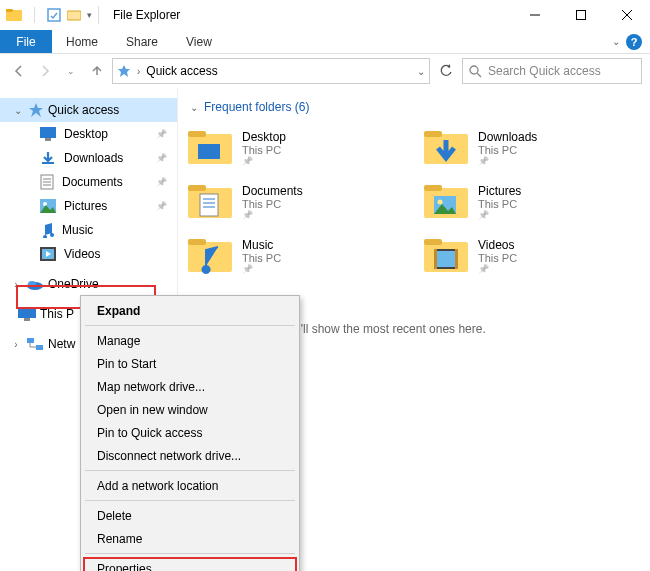 The width and height of the screenshot is (650, 571). What do you see at coordinates (190, 456) in the screenshot?
I see `ctx-disconnect-drive: Disconnect network drive...` at bounding box center [190, 456].